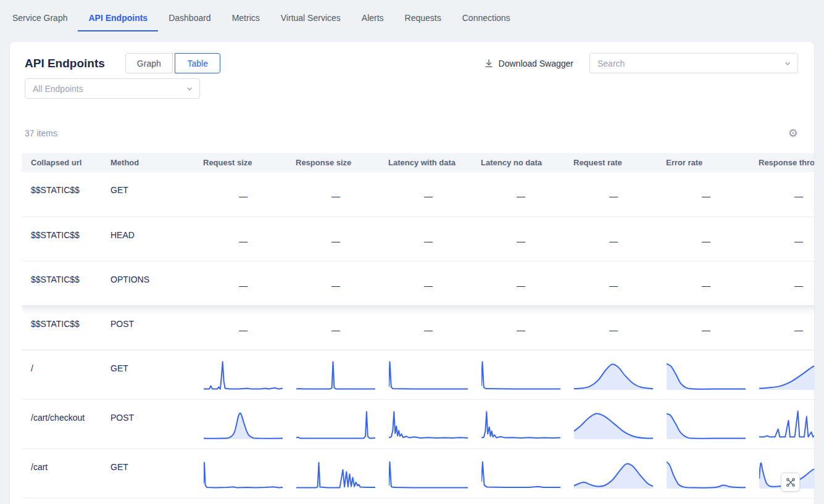  Describe the element at coordinates (70, 361) in the screenshot. I see `endpoint-url: /` at that location.